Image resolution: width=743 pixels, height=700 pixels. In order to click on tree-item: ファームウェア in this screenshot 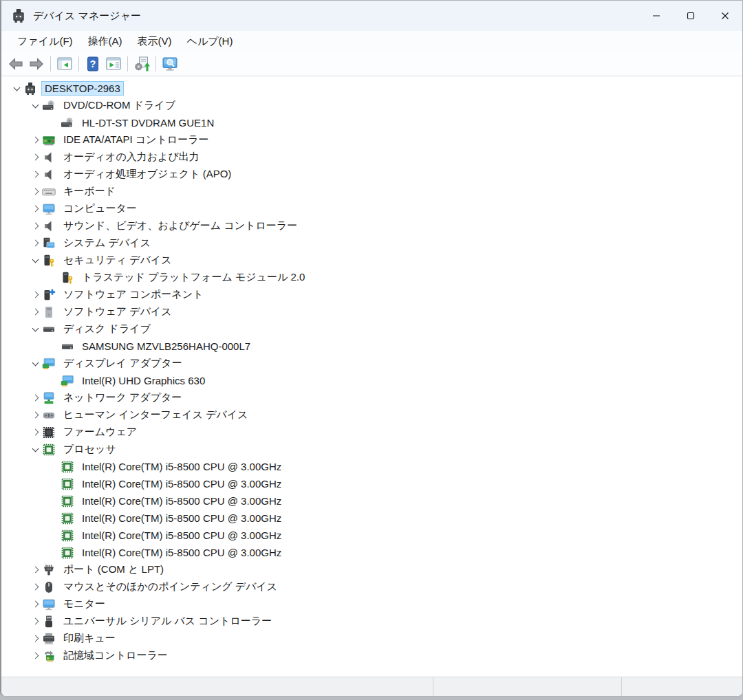, I will do `click(372, 432)`.